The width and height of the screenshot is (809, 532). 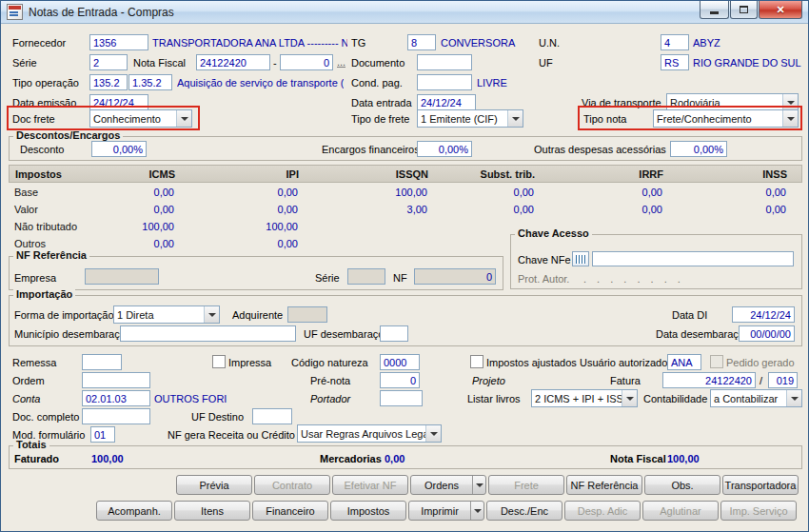 What do you see at coordinates (404, 12) in the screenshot?
I see `title-bar: Notas de Entrada - Compras ✕` at bounding box center [404, 12].